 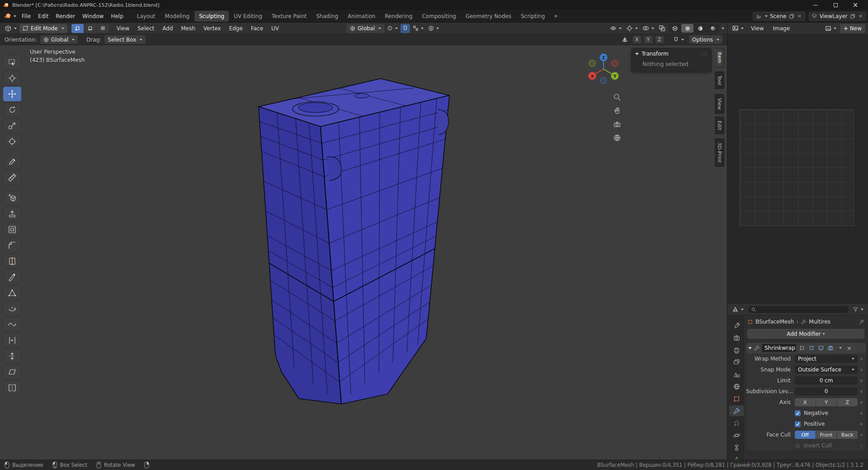 I want to click on tool-rip-region, so click(x=12, y=388).